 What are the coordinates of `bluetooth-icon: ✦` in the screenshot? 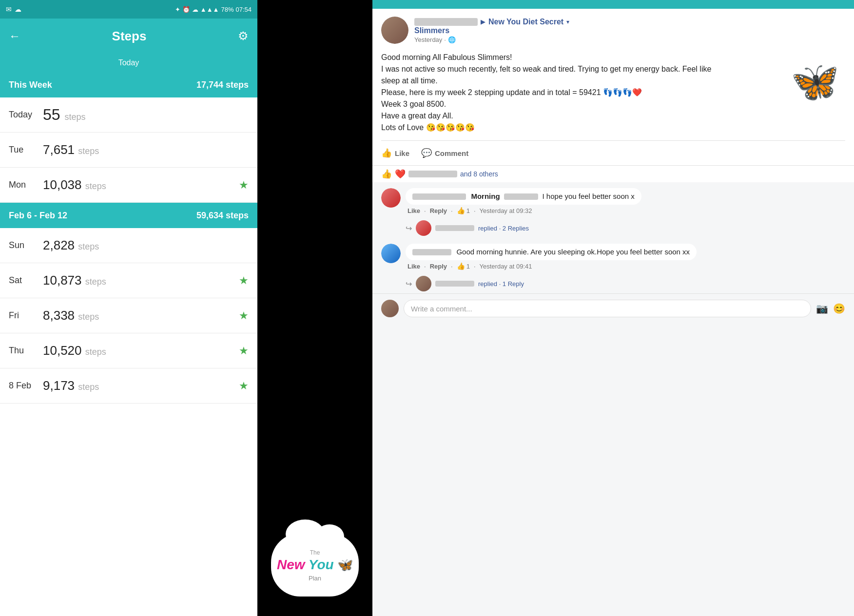 It's located at (177, 10).